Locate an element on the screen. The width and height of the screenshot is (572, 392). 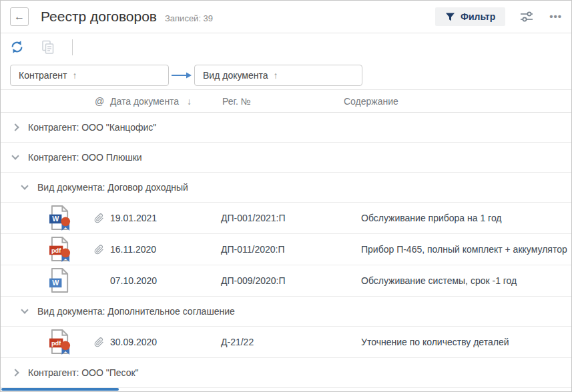
column-reg-number: Рег. № is located at coordinates (283, 101).